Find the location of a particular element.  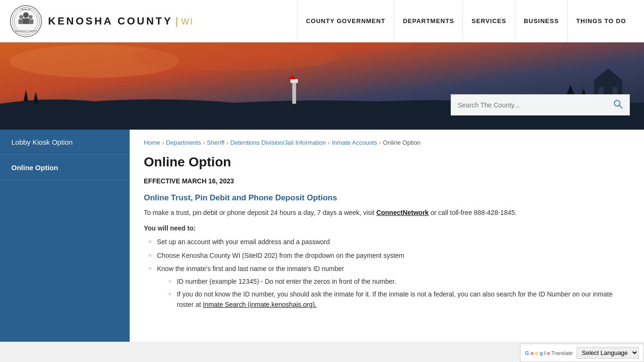

main-nav: COUNTY GOVERNMENT DEPARTMENTS SERVICES B… is located at coordinates (414, 21).